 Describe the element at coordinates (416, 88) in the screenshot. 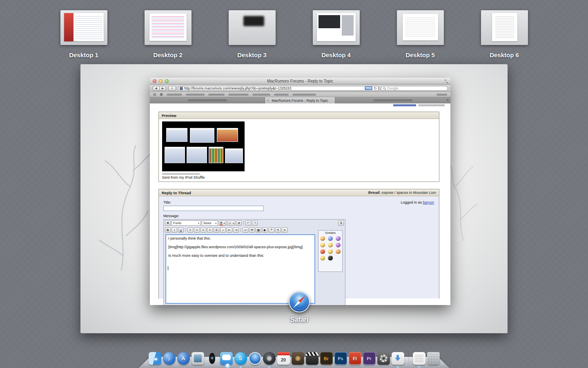

I see `search-input` at that location.